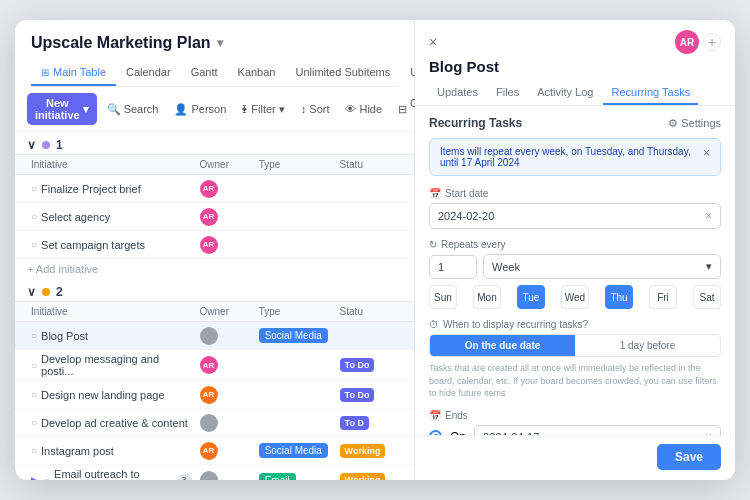 This screenshot has width=750, height=500. Describe the element at coordinates (214, 336) in the screenshot. I see `table-row: ○ Blog Post Social Media` at that location.